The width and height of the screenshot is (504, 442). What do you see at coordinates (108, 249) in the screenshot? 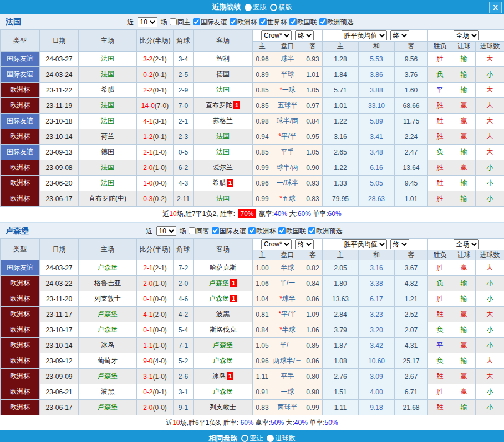
I see `col-home: 主场` at bounding box center [108, 249].